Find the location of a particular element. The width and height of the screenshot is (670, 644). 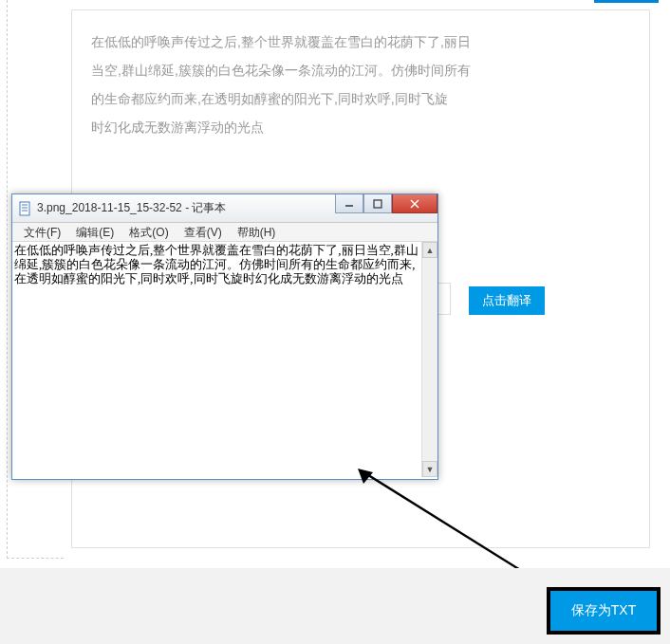

minimize-button is located at coordinates (349, 204).